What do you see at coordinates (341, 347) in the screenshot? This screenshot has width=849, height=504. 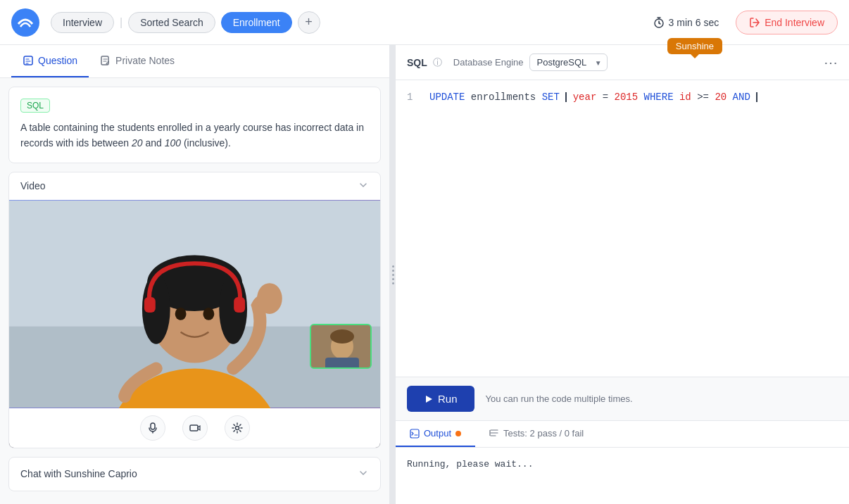 I see `small-video-person` at bounding box center [341, 347].